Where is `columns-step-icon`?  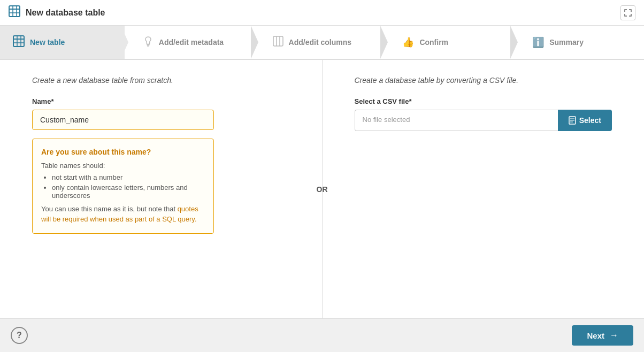
columns-step-icon is located at coordinates (278, 43).